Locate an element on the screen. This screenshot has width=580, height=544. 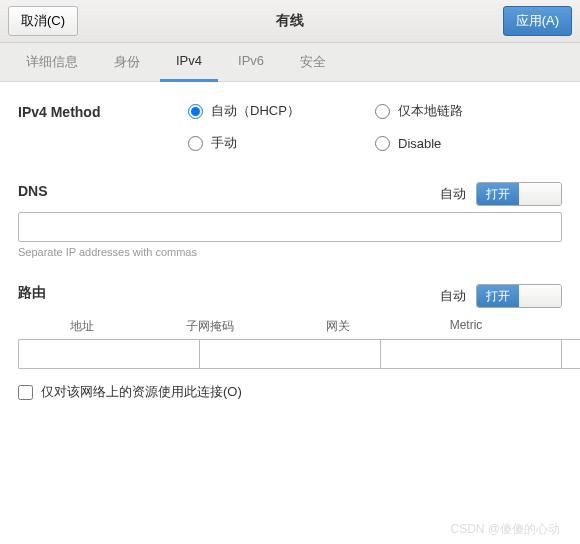
radio-auto-dhcp: 自动（DHCP） is located at coordinates (282, 111).